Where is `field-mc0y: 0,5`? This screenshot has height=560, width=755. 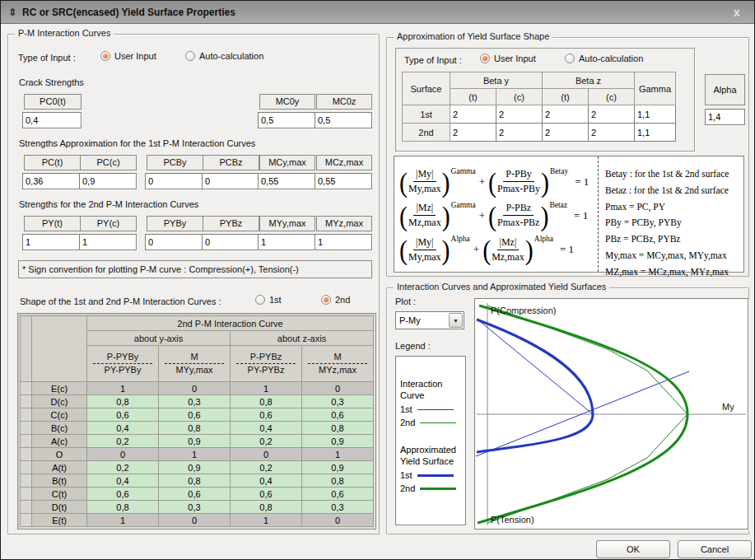
field-mc0y: 0,5 is located at coordinates (287, 120).